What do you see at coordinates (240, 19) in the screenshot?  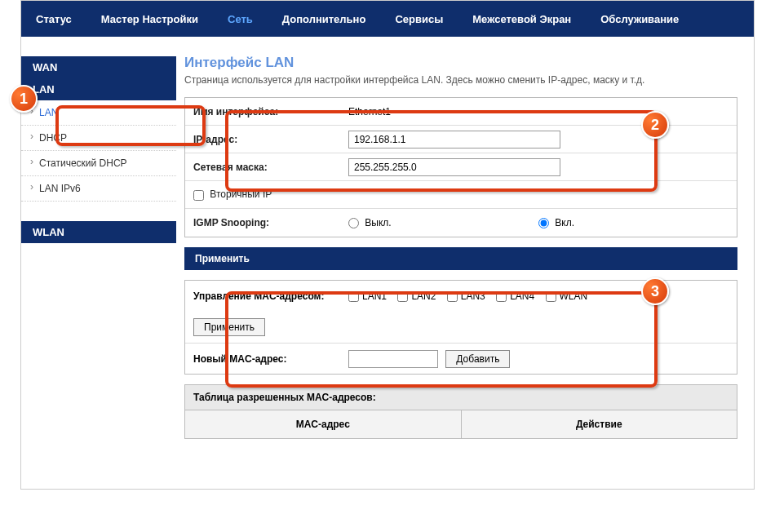 I see `nav-network: Сеть` at bounding box center [240, 19].